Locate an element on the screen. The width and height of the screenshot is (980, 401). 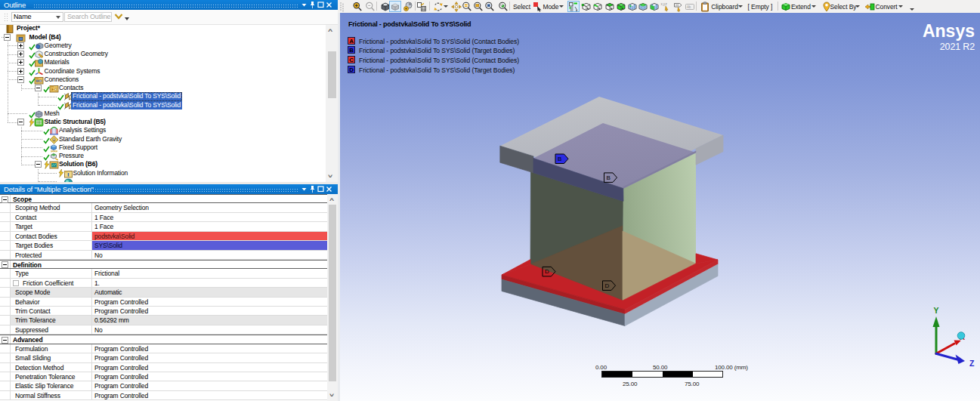
zoom-icon is located at coordinates (467, 6).